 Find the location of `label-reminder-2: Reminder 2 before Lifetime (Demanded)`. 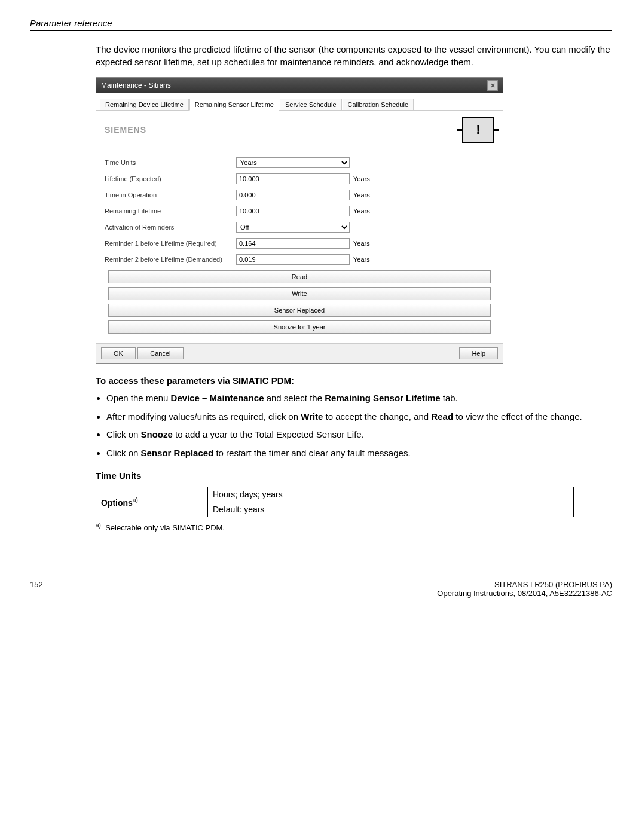

label-reminder-2: Reminder 2 before Lifetime (Demanded) is located at coordinates (170, 259).